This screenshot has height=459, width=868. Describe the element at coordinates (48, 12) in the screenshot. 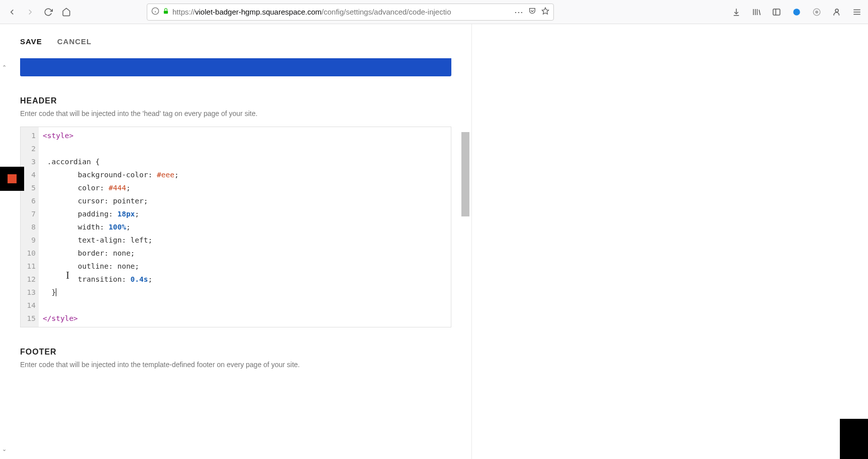

I see `reload-button` at that location.